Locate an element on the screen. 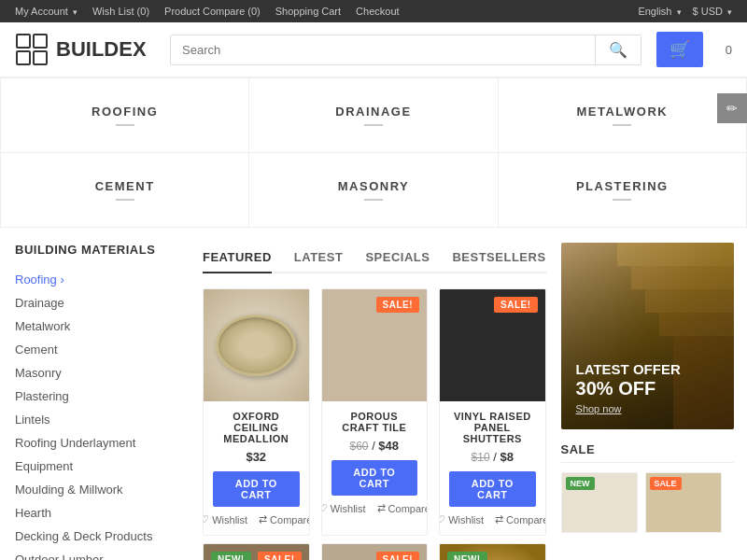 This screenshot has height=560, width=747. product-info-vinyl: VINYL RAISED PANEL SHUTTERS $10 / $8 ADD… is located at coordinates (493, 469).